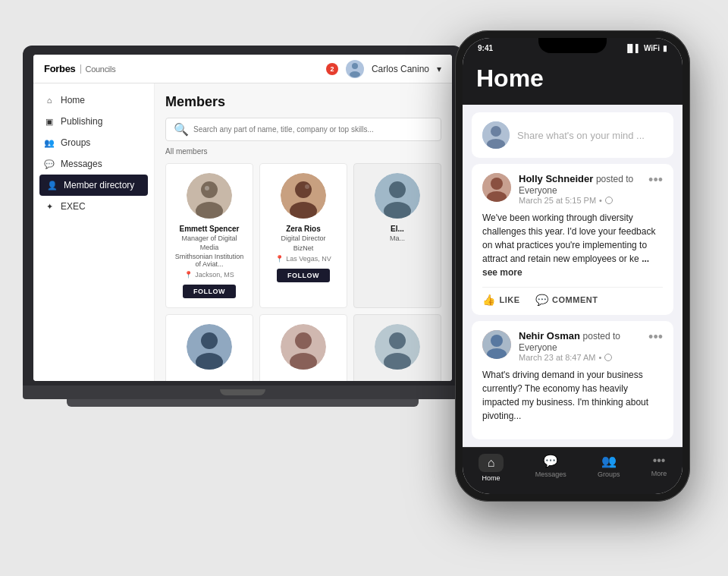 The image size is (728, 576). Describe the element at coordinates (80, 68) in the screenshot. I see `forbes-logo: Forbes Councils` at that location.